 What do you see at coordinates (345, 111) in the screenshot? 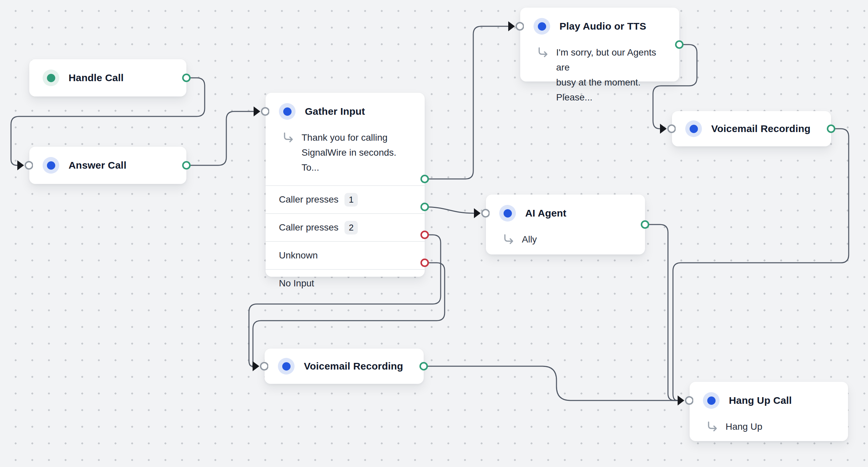
I see `node-header: Gather Input` at bounding box center [345, 111].